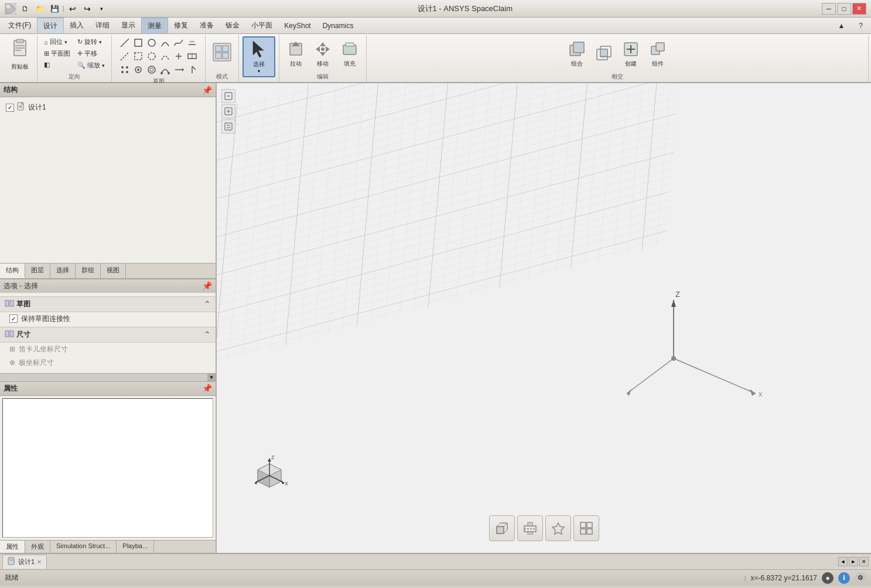 The height and width of the screenshot is (588, 871). Describe the element at coordinates (57, 42) in the screenshot. I see `home-button: ⌂ 回位 ▾` at that location.